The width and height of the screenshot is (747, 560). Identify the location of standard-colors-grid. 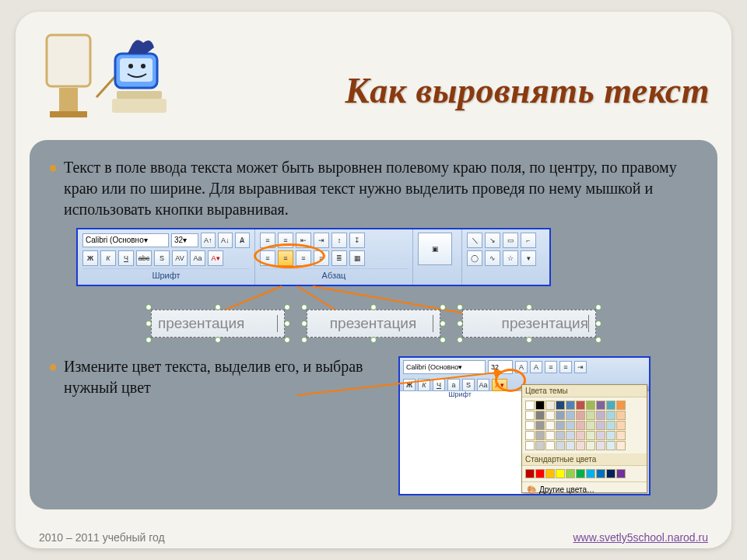
(584, 474).